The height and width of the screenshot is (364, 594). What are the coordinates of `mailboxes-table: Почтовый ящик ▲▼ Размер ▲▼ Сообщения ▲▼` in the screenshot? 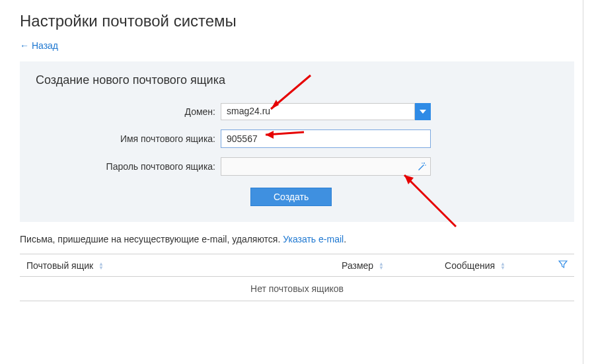 It's located at (297, 277).